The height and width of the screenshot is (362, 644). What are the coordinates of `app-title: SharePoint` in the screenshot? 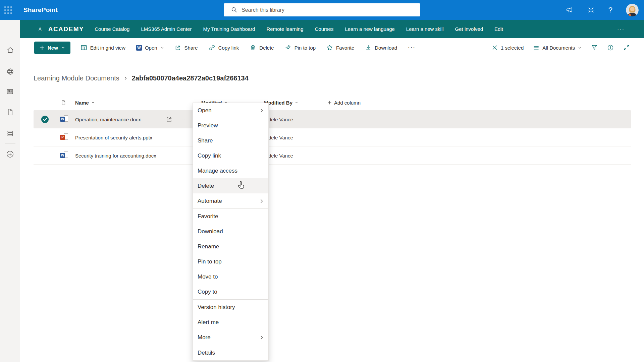 It's located at (41, 10).